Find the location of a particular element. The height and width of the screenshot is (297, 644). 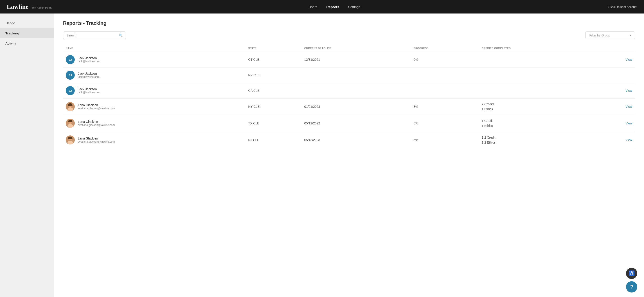

table-row: JJ Jack Jackson jack@lawline.com NY CLE is located at coordinates (349, 75).